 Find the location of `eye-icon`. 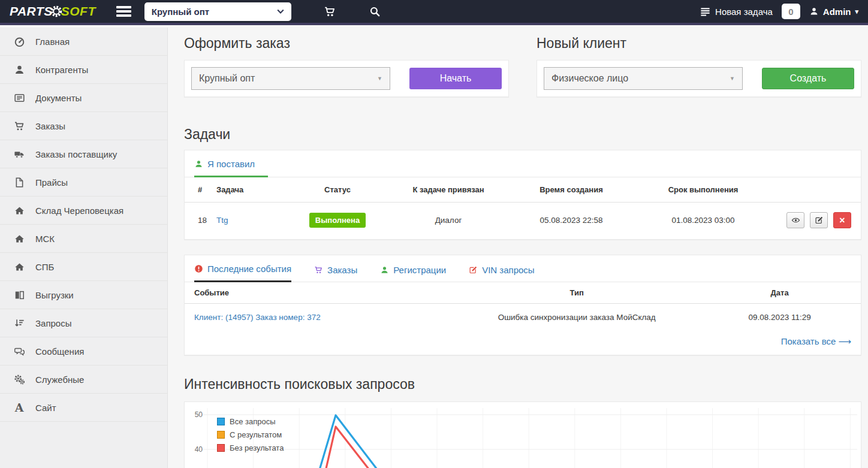

eye-icon is located at coordinates (796, 221).